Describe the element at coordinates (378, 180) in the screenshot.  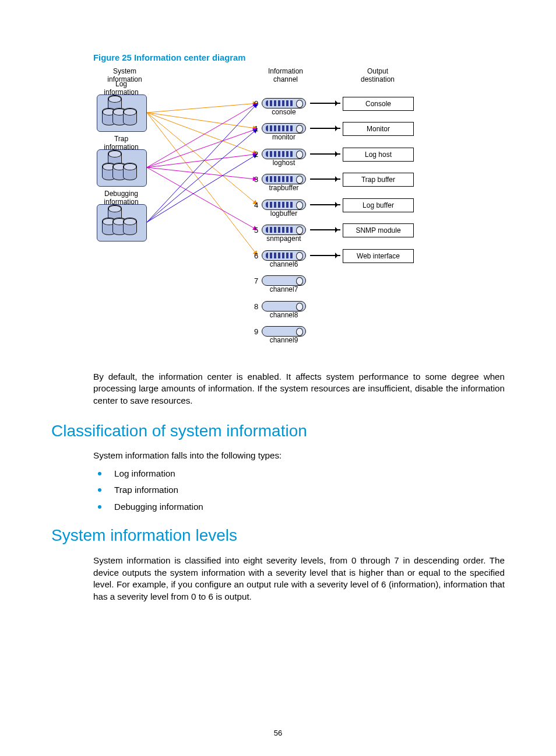
I see `destination-box: Trap buffer` at that location.